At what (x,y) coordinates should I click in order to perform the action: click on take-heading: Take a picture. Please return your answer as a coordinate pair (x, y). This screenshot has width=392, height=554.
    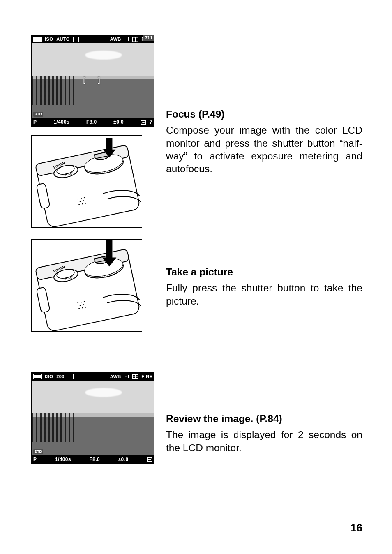
    Looking at the image, I should click on (264, 272).